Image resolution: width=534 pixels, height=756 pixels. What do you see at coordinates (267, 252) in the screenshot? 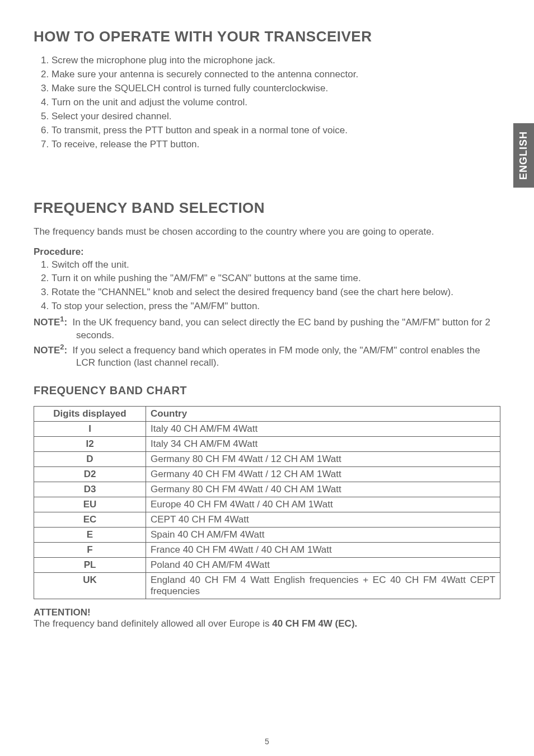
I see `procedure-label: Procedure:` at bounding box center [267, 252].